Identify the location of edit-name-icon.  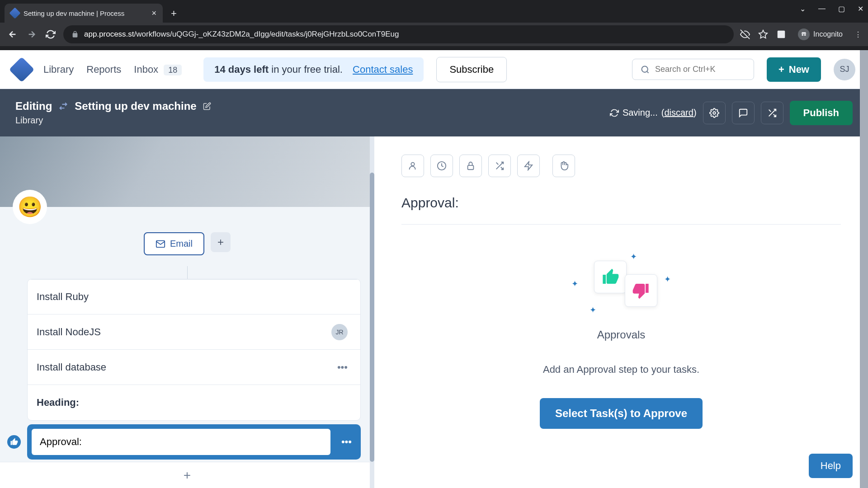
(207, 106).